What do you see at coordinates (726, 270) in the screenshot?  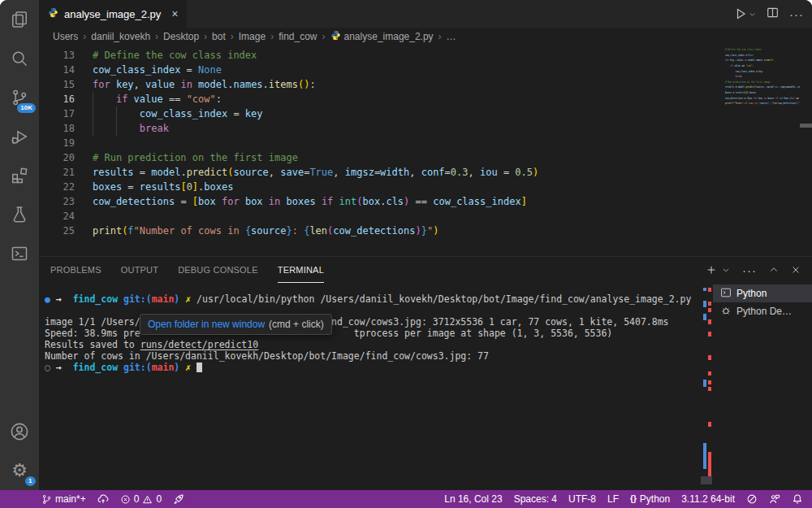 I see `terminal-picker-chevron-icon` at bounding box center [726, 270].